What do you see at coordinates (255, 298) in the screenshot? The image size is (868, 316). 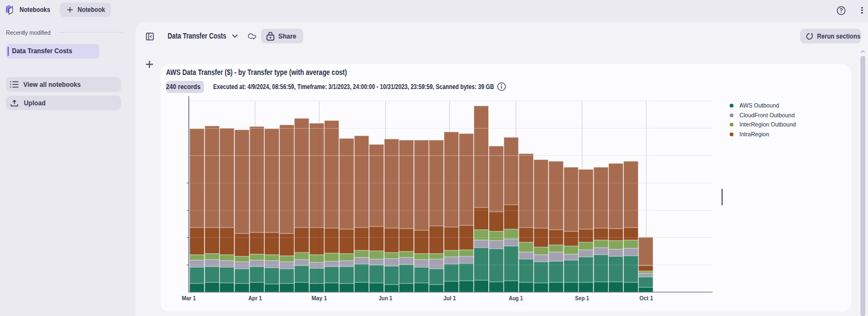 I see `svg-text: Apr 1` at bounding box center [255, 298].